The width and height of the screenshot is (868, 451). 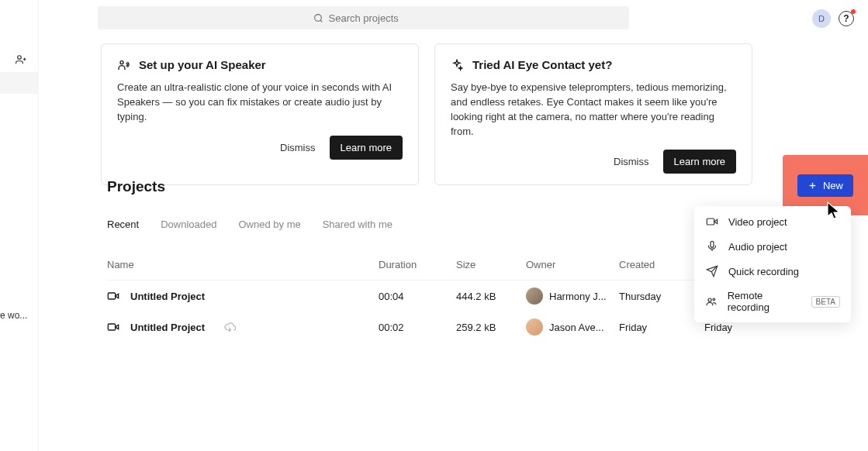 What do you see at coordinates (662, 265) in the screenshot?
I see `col-header-created: Created` at bounding box center [662, 265].